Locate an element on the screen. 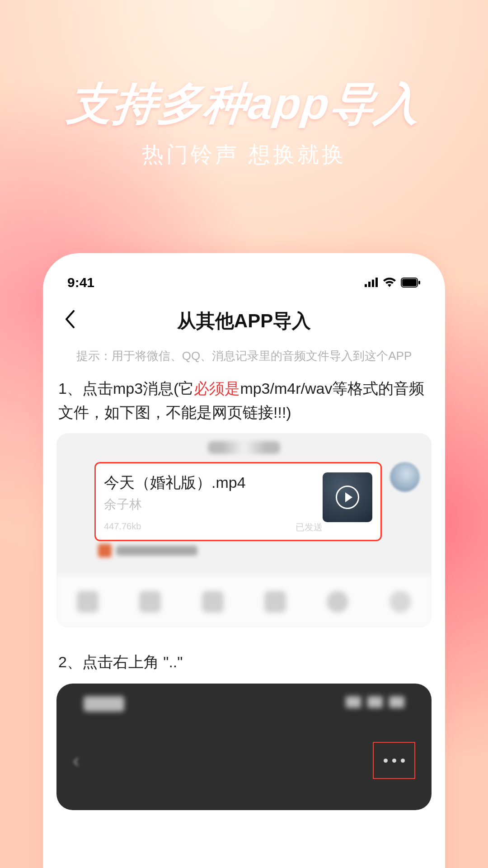 The image size is (488, 868). dark-screenshot-example: ‹ is located at coordinates (244, 747).